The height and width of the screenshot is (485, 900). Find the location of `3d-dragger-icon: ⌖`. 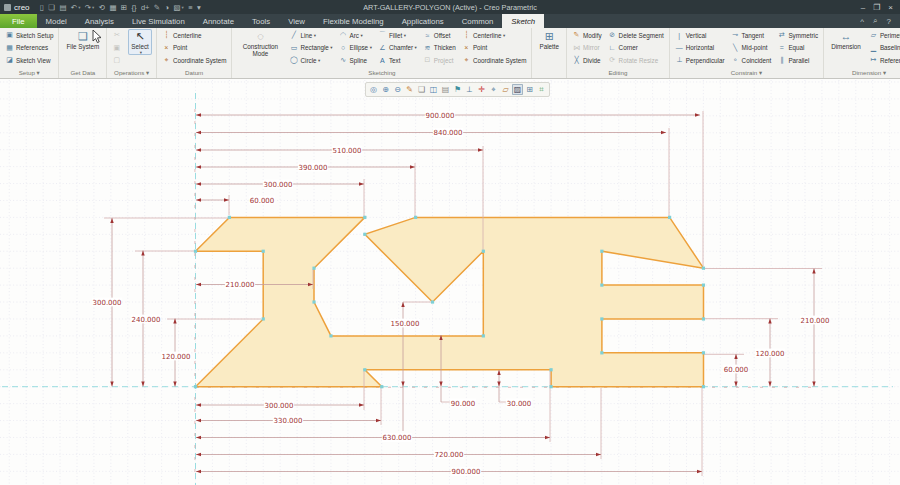

3d-dragger-icon: ⌖ is located at coordinates (494, 90).